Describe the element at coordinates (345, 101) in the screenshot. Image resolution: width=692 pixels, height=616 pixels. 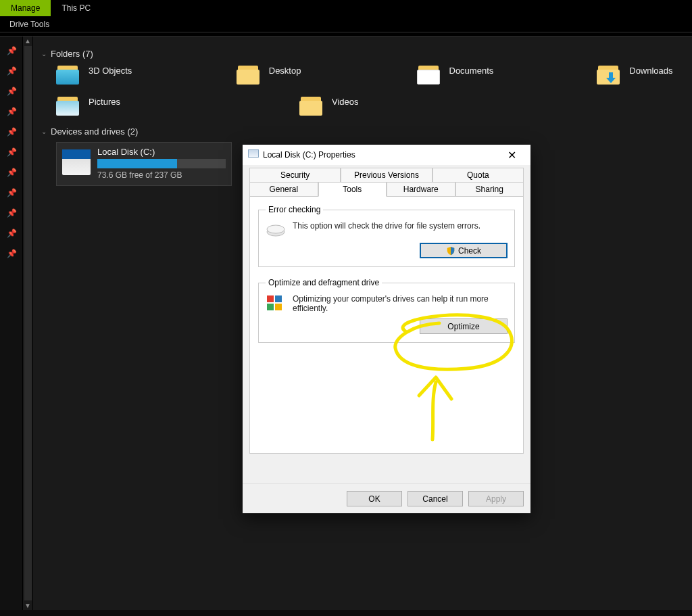
I see `folder-label: Videos` at that location.